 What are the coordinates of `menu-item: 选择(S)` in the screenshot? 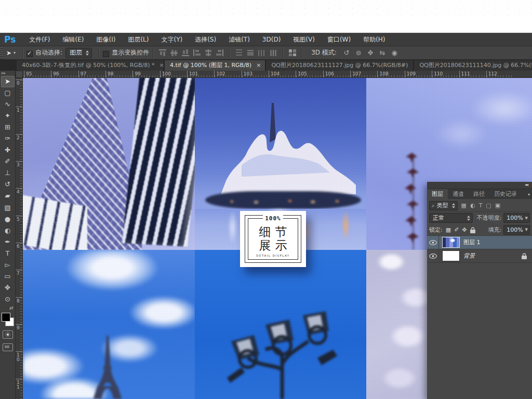 It's located at (206, 39).